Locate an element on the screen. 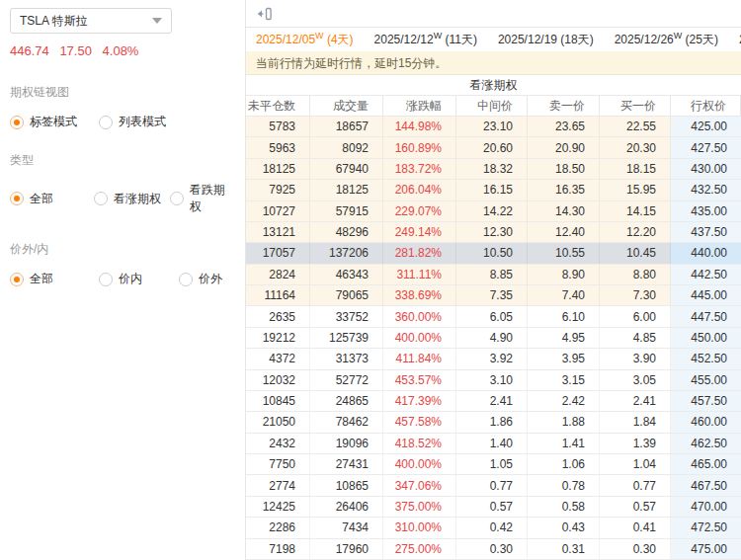  option-cell: 14.30 is located at coordinates (563, 211).